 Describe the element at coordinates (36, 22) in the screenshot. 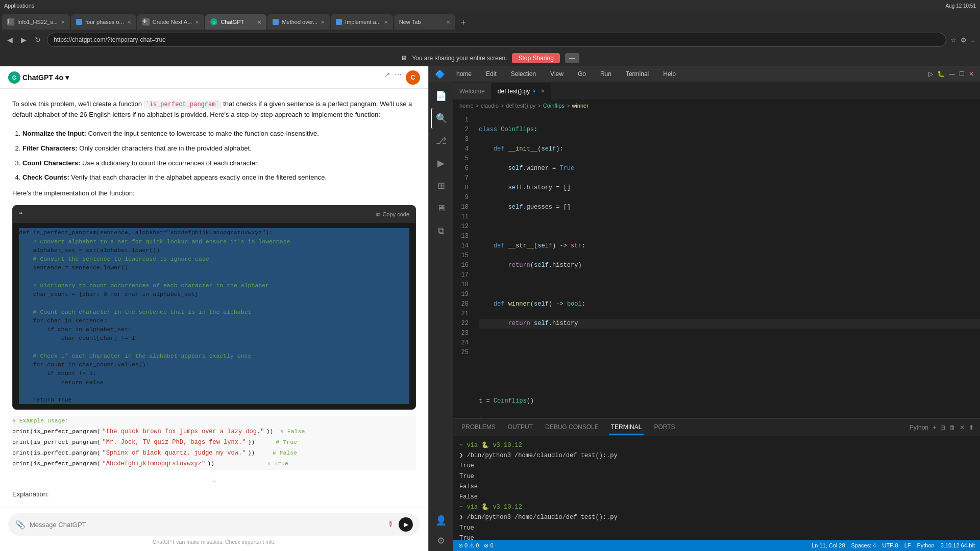

I see `browser-tab-1: ℹ Info1_HS22_s... ✕` at that location.